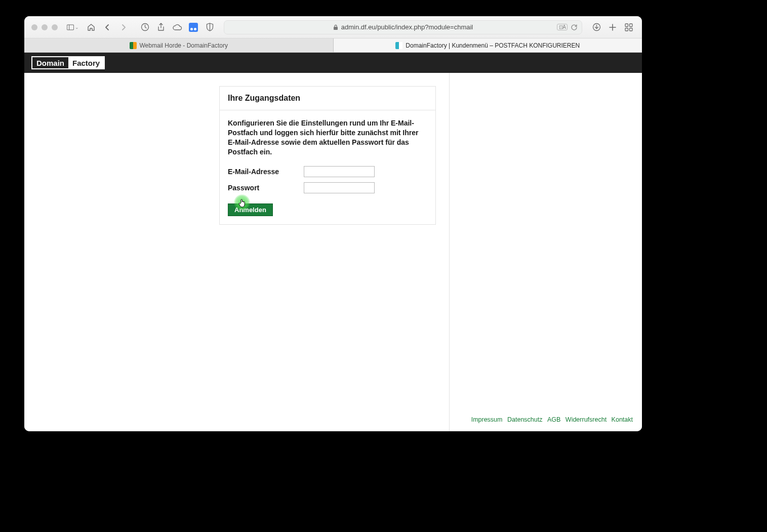 The image size is (767, 532). I want to click on reload-button, so click(574, 27).